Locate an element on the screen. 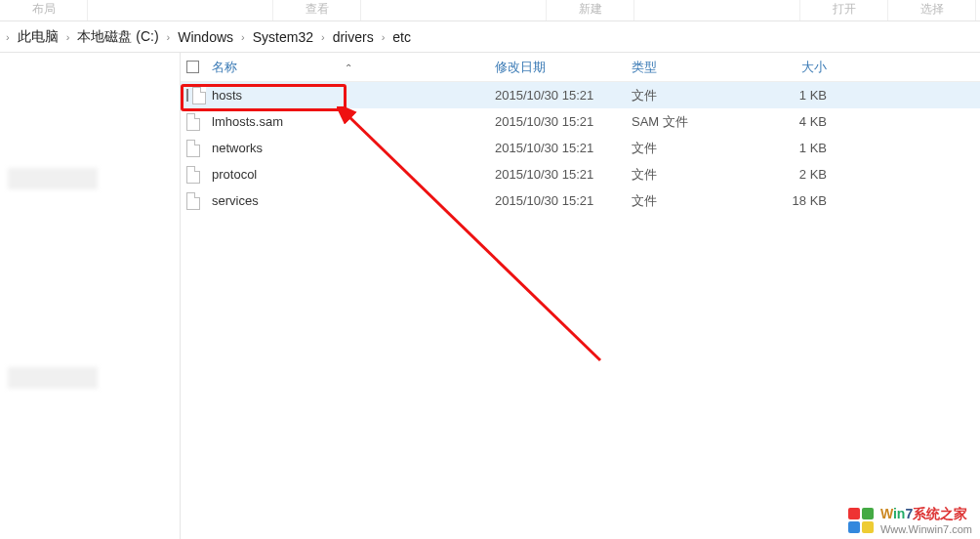 The height and width of the screenshot is (539, 980). column-headers: 名称⌃ 修改日期 类型 大小 is located at coordinates (580, 67).